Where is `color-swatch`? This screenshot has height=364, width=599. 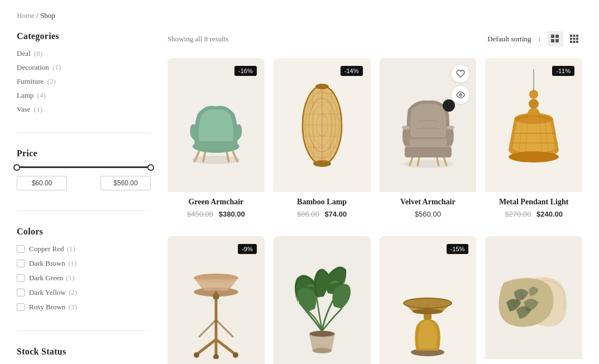
color-swatch is located at coordinates (449, 106).